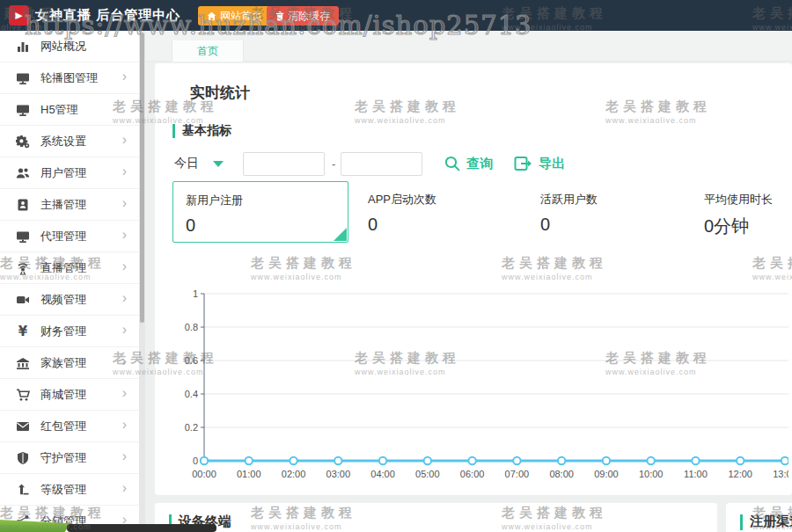 Image resolution: width=792 pixels, height=532 pixels. I want to click on sidebar-item-yen: ¥财务管理›, so click(70, 332).